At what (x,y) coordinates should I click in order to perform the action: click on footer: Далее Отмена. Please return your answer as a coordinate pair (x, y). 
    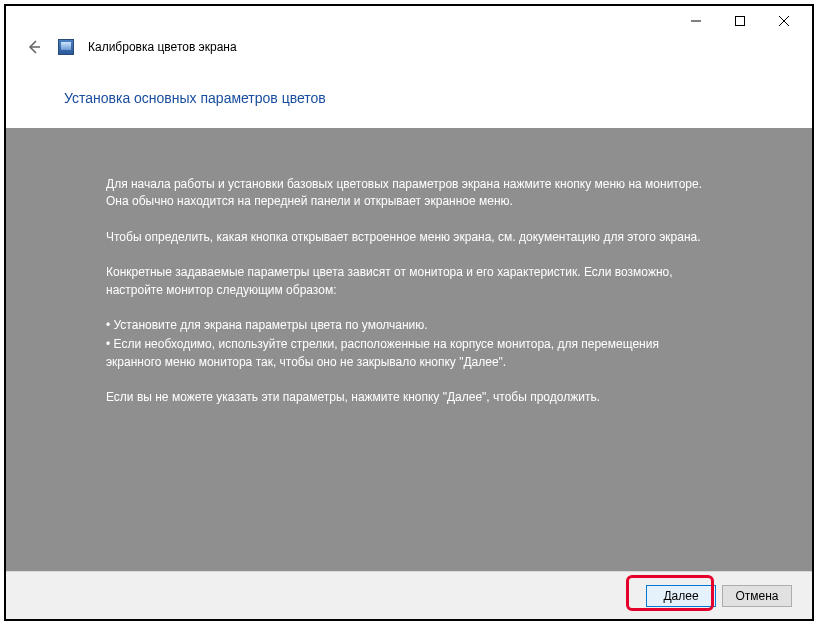
    Looking at the image, I should click on (409, 595).